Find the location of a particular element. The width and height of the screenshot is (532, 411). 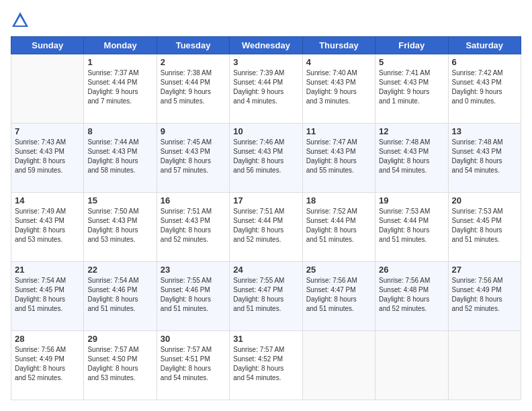

day-info: Sunrise: 7:41 AM Sunset: 4:43 PM Dayligh… is located at coordinates (411, 87).